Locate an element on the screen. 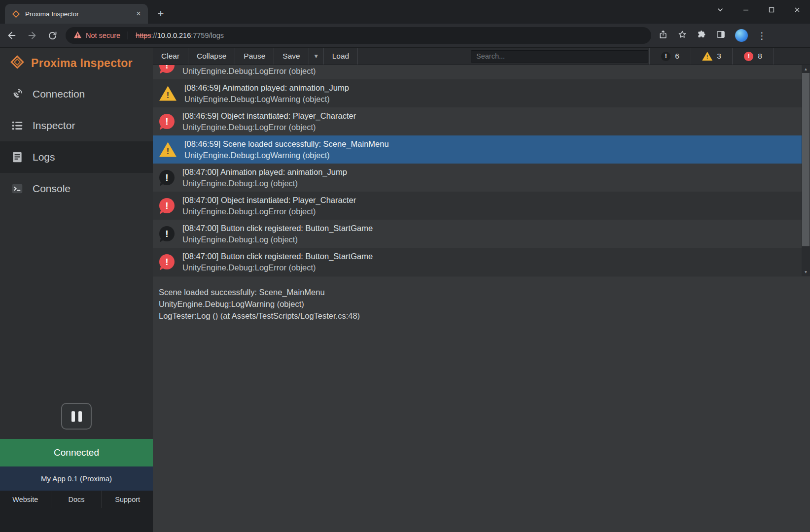 The image size is (810, 532). log-row: [08:46:59] Animation played: animation_J… is located at coordinates (477, 94).